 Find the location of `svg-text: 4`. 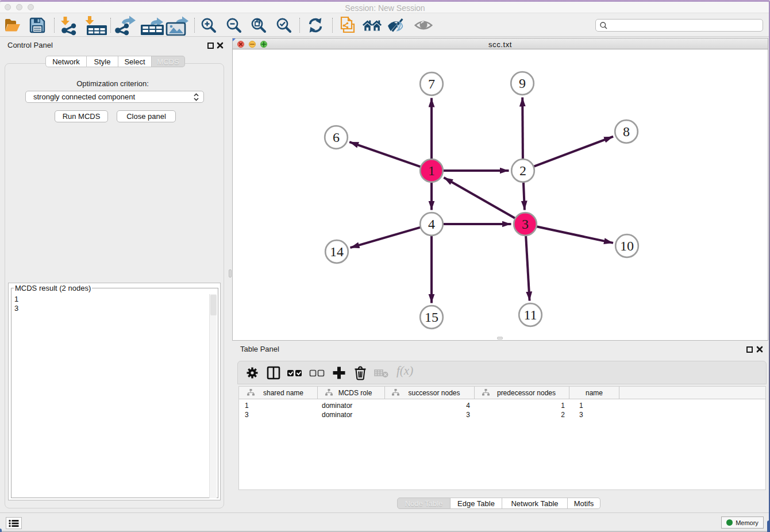

svg-text: 4 is located at coordinates (432, 224).